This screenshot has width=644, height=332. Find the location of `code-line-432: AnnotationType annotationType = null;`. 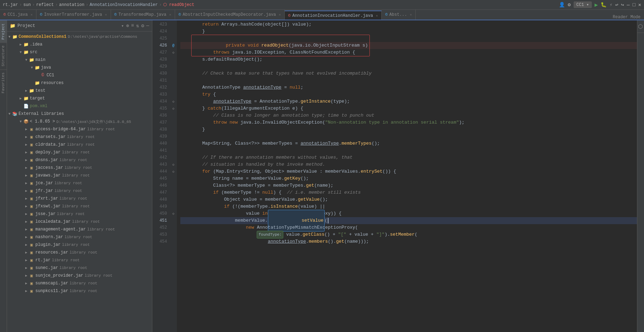

code-line-432: AnnotationType annotationType = null; is located at coordinates (409, 88).